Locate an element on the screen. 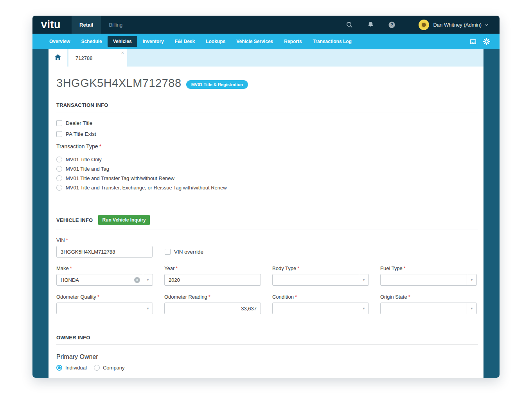 The image size is (532, 400). pa-title-exist-label: PA Title Exist is located at coordinates (81, 134).